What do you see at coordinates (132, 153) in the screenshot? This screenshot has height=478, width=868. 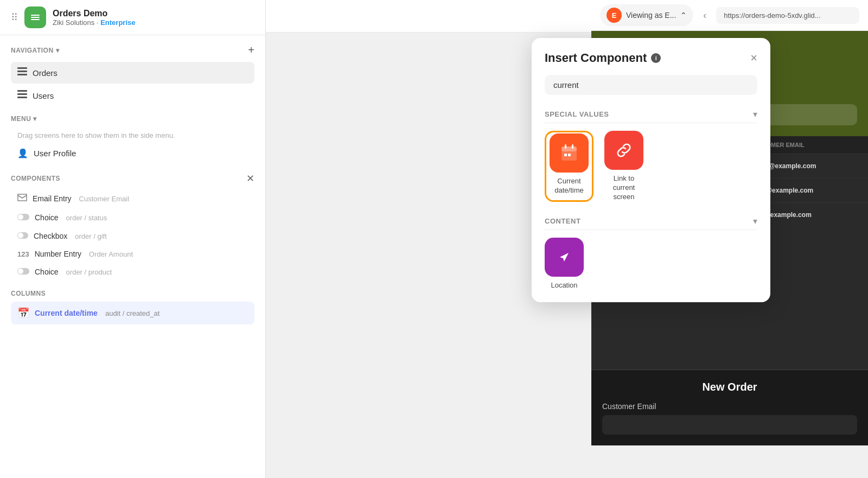 I see `sidebar-item-user-profile: 👤 User Profile` at bounding box center [132, 153].